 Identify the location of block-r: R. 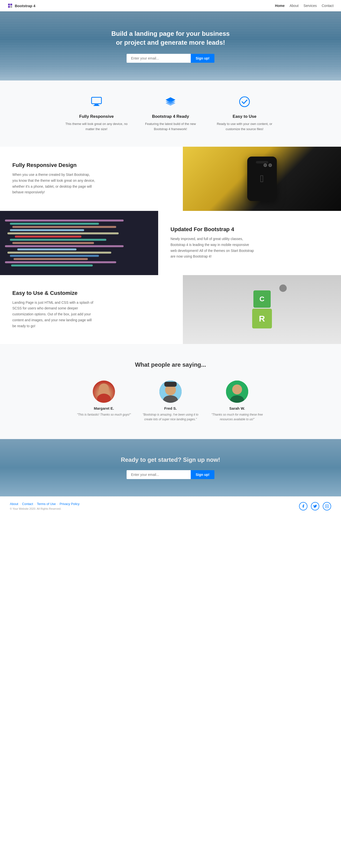
(262, 319).